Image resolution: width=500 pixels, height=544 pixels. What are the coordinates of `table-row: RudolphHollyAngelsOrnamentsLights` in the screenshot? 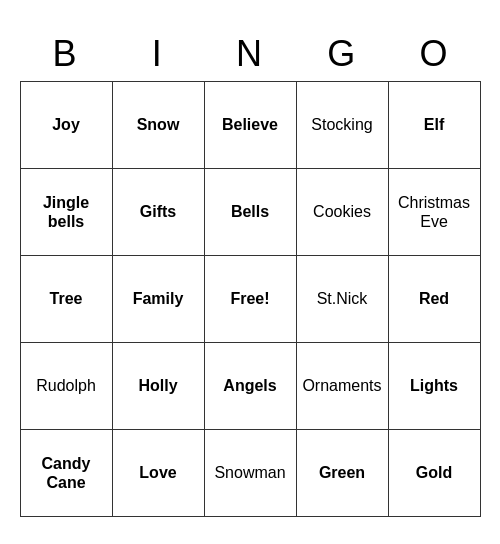 It's located at (250, 386).